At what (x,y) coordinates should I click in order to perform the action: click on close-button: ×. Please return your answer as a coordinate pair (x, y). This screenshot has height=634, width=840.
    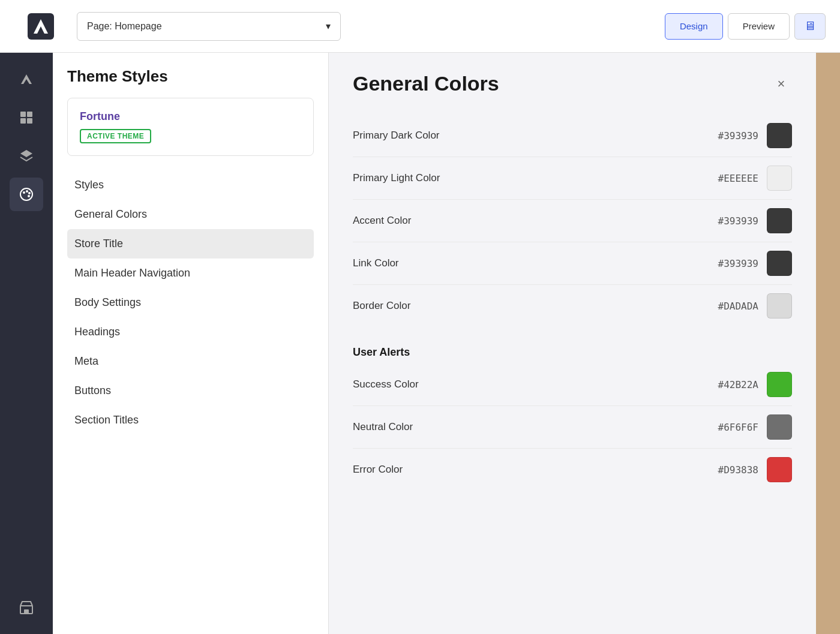
    Looking at the image, I should click on (781, 84).